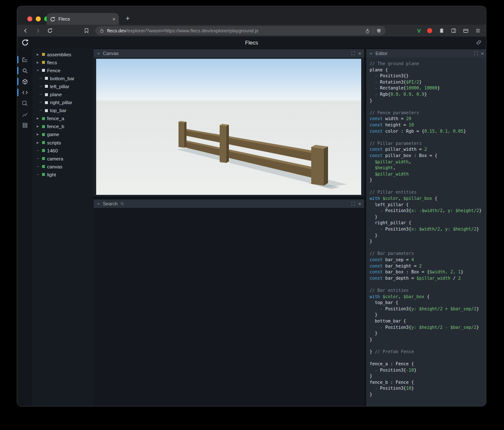 This screenshot has height=430, width=504. What do you see at coordinates (63, 143) in the screenshot?
I see `tree-item-scripts: ▶scripts` at bounding box center [63, 143].